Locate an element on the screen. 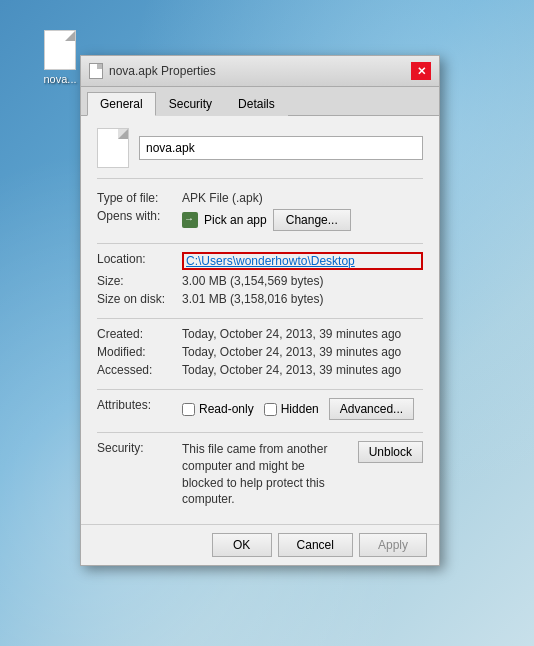  attributes-section: Attributes: Read-only Hidden Advanced... is located at coordinates (260, 416).